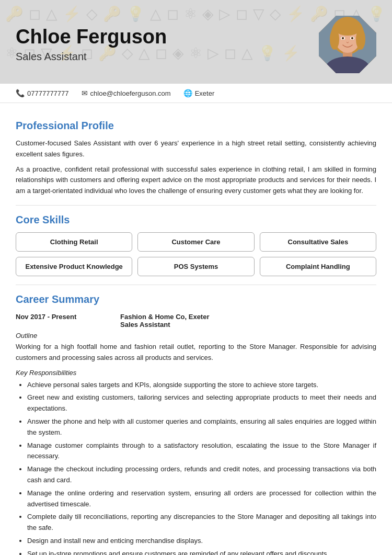 The height and width of the screenshot is (555, 392). What do you see at coordinates (162, 45) in the screenshot?
I see `header-text-block: Chloe Ferguson Sales Assistant` at bounding box center [162, 45].